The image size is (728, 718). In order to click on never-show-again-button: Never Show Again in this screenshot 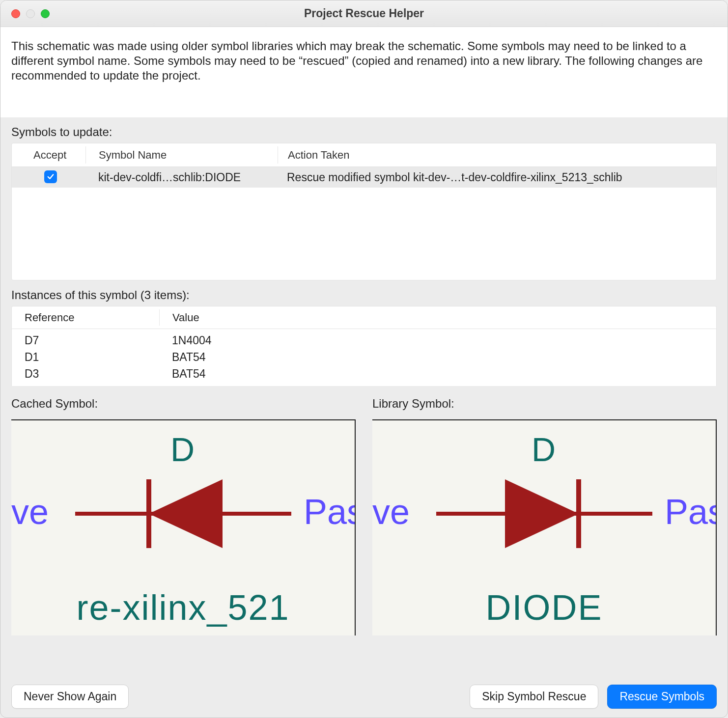, I will do `click(70, 696)`.